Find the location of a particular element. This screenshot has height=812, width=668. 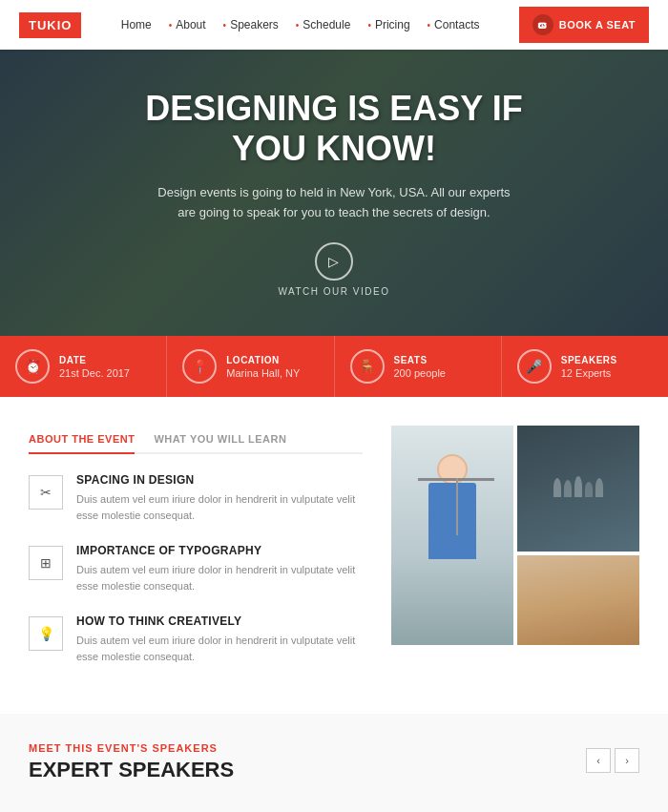

stat-seats-value: 200 people is located at coordinates (420, 373).